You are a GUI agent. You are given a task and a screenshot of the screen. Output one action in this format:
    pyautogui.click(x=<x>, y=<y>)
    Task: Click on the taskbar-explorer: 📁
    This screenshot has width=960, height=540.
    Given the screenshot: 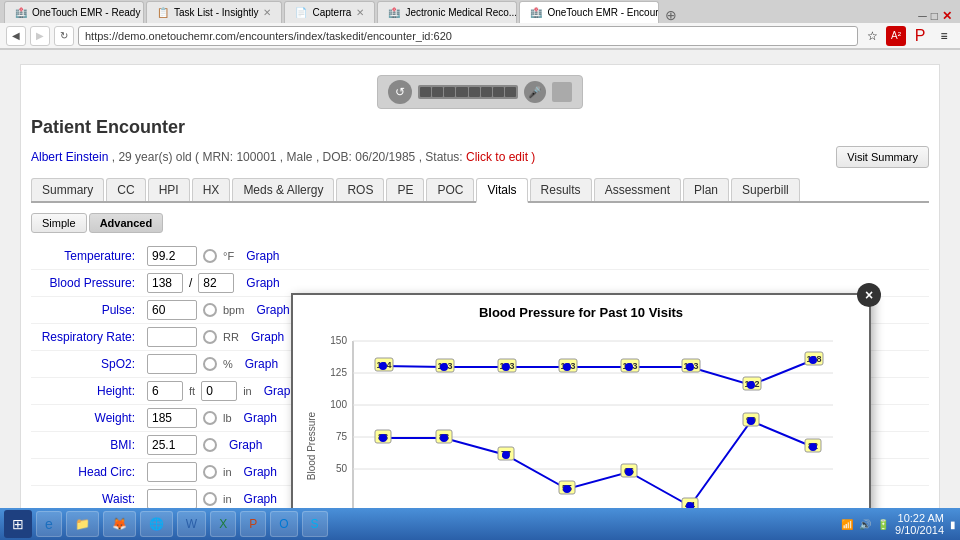 What is the action you would take?
    pyautogui.click(x=82, y=524)
    